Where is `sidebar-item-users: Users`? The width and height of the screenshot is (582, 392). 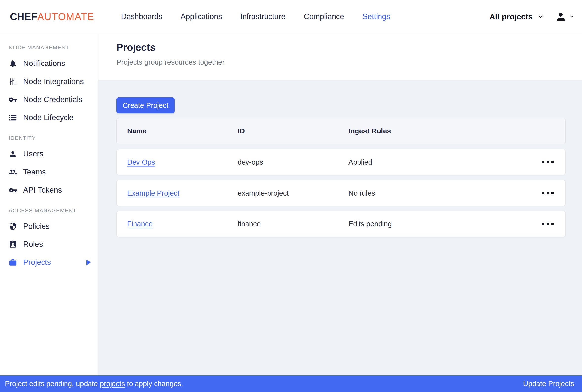
sidebar-item-users: Users is located at coordinates (49, 154).